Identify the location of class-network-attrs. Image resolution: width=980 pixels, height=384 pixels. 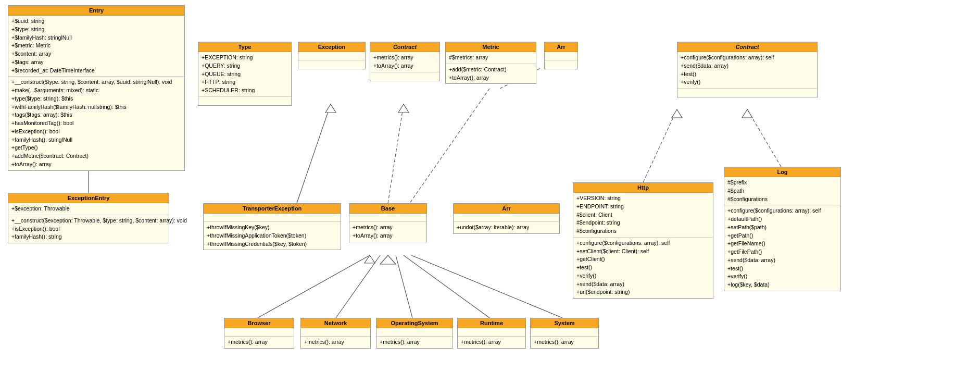
(335, 332).